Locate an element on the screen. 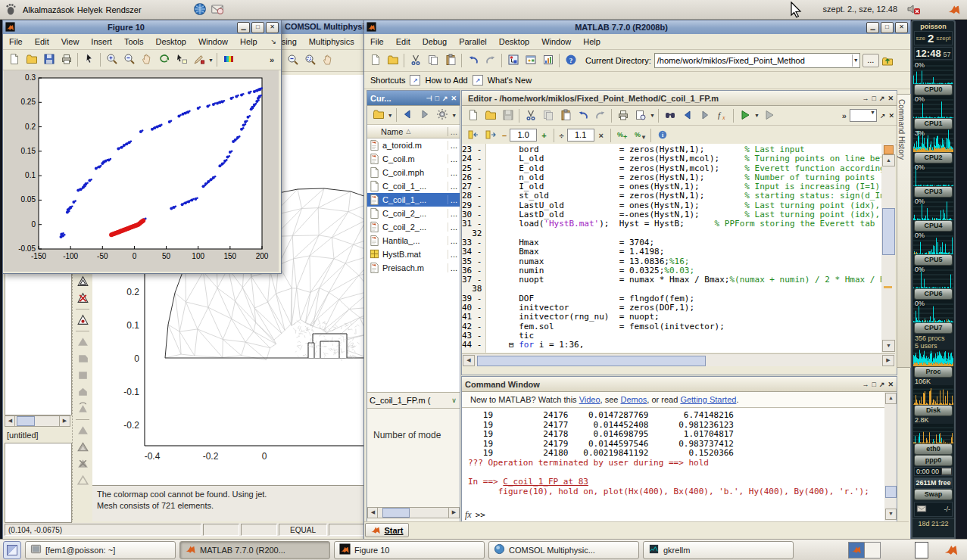 This screenshot has height=560, width=967. figure-zoom-out-button is located at coordinates (129, 60).